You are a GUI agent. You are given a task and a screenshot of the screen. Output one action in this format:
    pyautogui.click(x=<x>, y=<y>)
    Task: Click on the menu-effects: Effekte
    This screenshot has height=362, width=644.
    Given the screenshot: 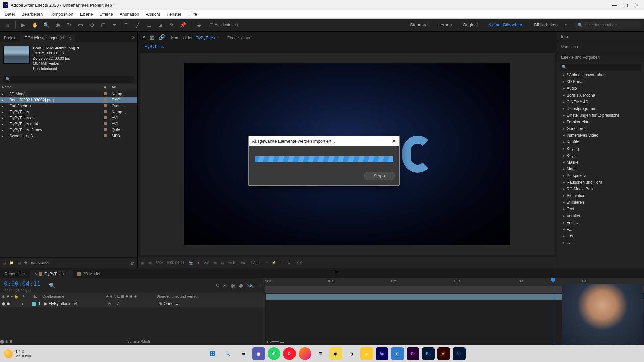 What is the action you would take?
    pyautogui.click(x=106, y=14)
    